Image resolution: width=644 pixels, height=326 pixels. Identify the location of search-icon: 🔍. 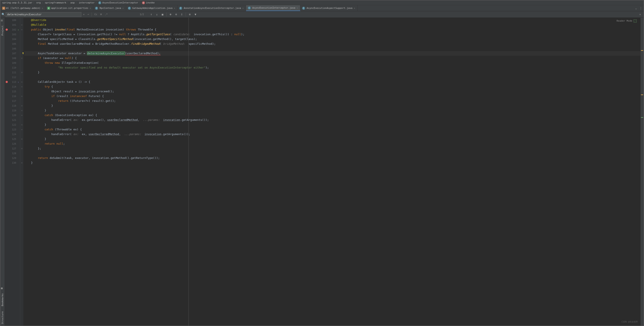
(3, 14).